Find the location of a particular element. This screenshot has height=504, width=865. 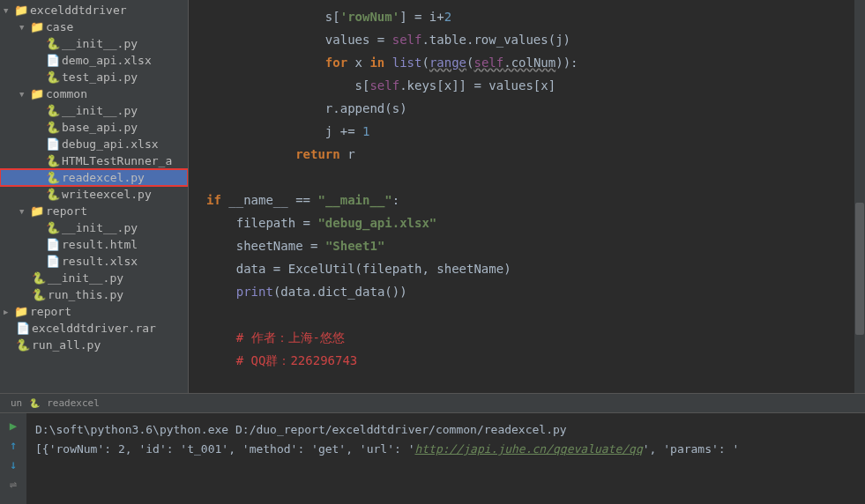

code-line: # QQ群：226296743 is located at coordinates (536, 360).